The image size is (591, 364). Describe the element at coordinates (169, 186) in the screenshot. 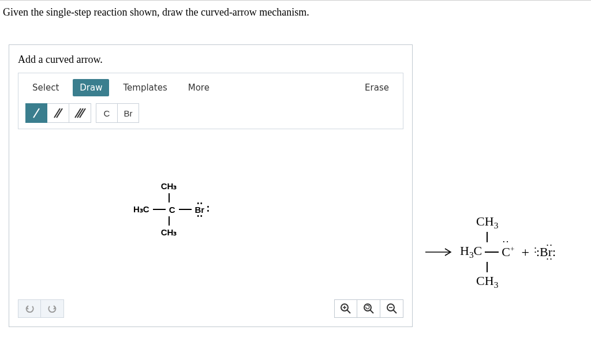

I see `reactant-ch3-top: CH₃` at that location.